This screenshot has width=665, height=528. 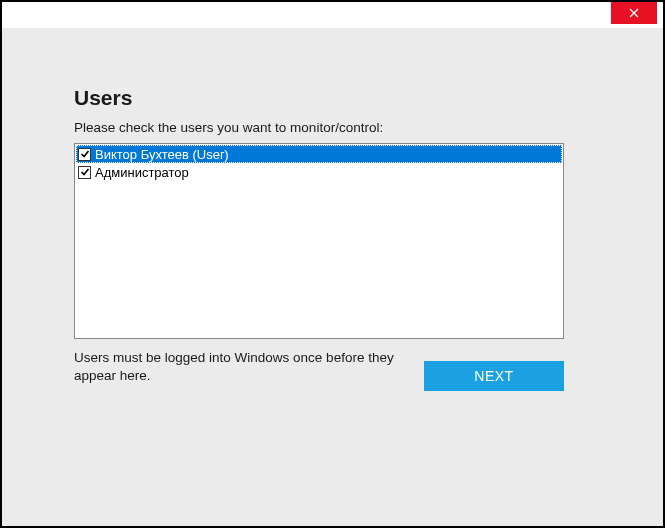 What do you see at coordinates (319, 370) in the screenshot?
I see `footer: Users must be logged into Windows once b…` at bounding box center [319, 370].